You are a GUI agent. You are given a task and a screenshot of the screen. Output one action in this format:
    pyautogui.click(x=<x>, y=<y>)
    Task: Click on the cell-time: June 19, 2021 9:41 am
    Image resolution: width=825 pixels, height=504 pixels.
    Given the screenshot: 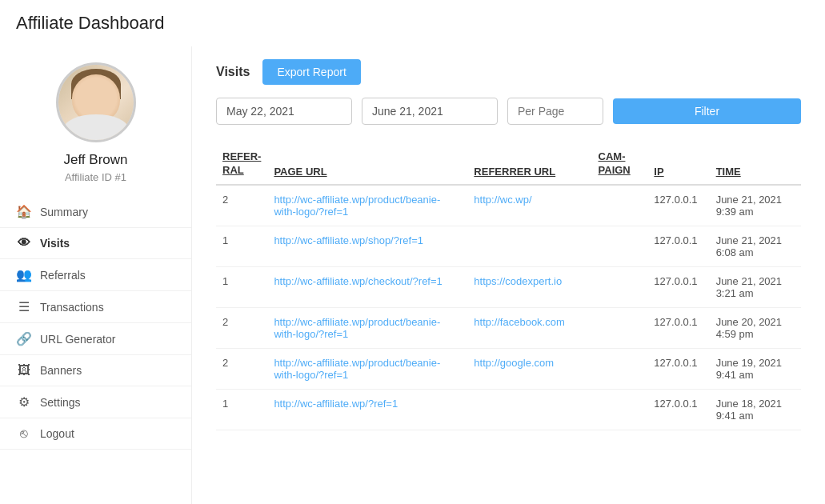 What is the action you would take?
    pyautogui.click(x=755, y=368)
    